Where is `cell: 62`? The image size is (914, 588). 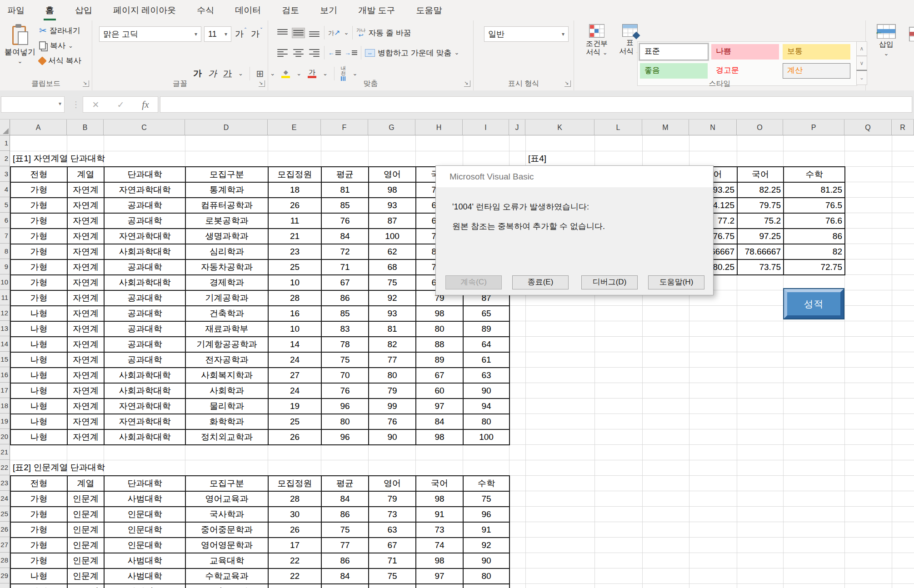
cell: 62 is located at coordinates (393, 252).